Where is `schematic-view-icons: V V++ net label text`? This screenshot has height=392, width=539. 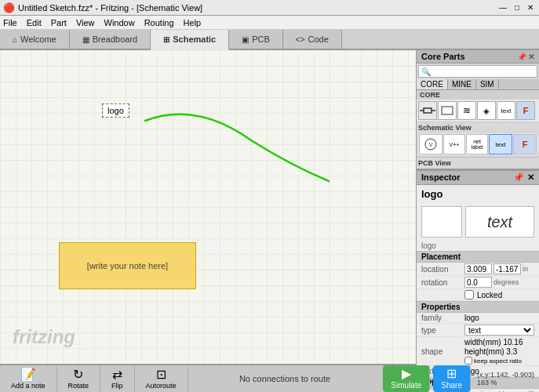 schematic-view-icons: V V++ net label text is located at coordinates (478, 144).